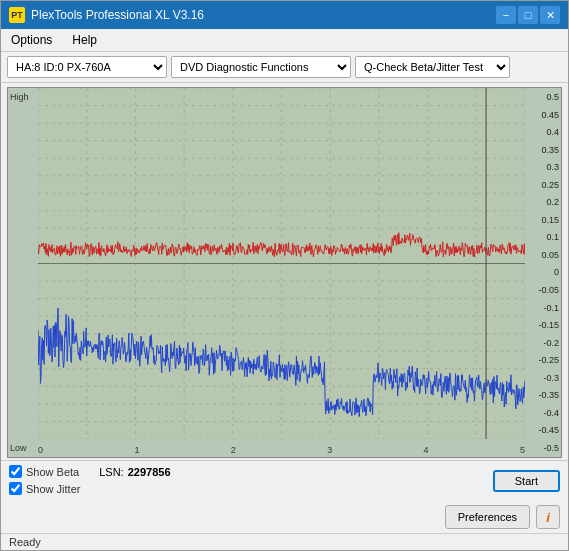 This screenshot has height=551, width=569. Describe the element at coordinates (548, 517) in the screenshot. I see `info-button: i` at that location.